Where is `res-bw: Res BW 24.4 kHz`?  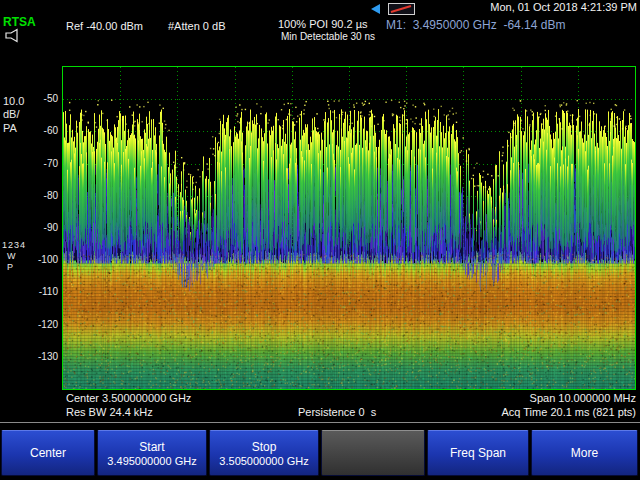 res-bw: Res BW 24.4 kHz is located at coordinates (110, 412).